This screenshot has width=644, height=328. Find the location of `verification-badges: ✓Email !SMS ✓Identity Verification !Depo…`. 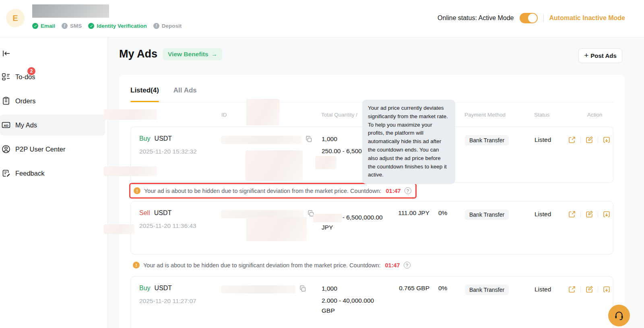

verification-badges: ✓Email !SMS ✓Identity Verification !Depo… is located at coordinates (107, 26).